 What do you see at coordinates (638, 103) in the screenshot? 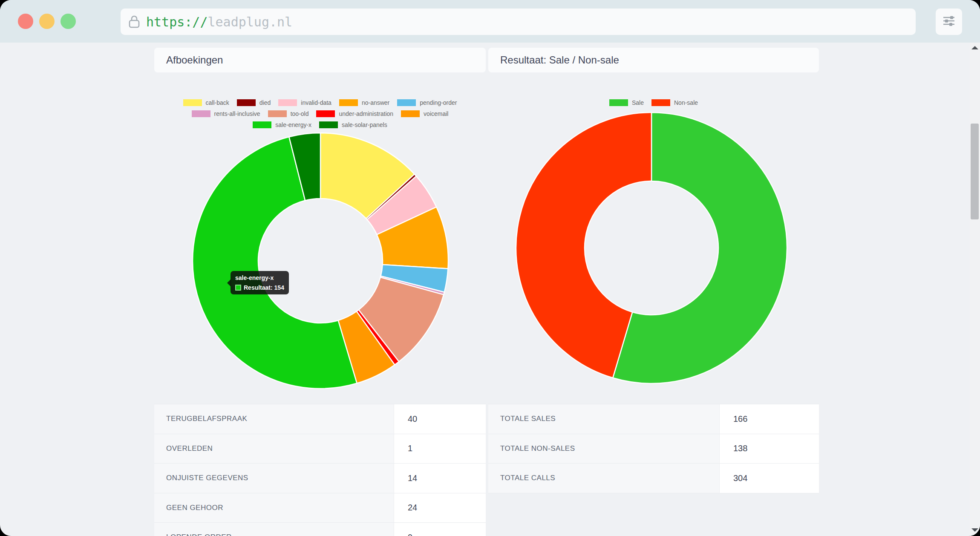
I see `legend-label: Sale` at bounding box center [638, 103].